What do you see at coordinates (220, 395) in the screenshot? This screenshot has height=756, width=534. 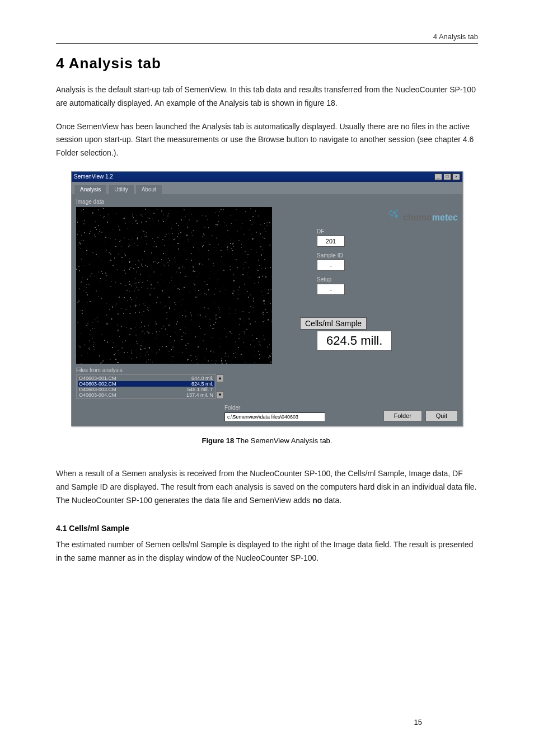 I see `scroll-down-icon: ▼` at bounding box center [220, 395].